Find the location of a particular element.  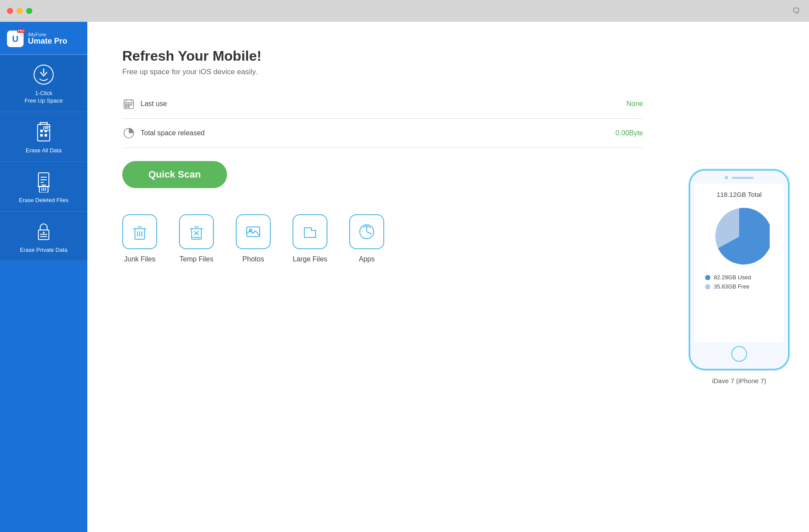

sidebar-item-erase-private: Erase Private Data is located at coordinates (44, 237).